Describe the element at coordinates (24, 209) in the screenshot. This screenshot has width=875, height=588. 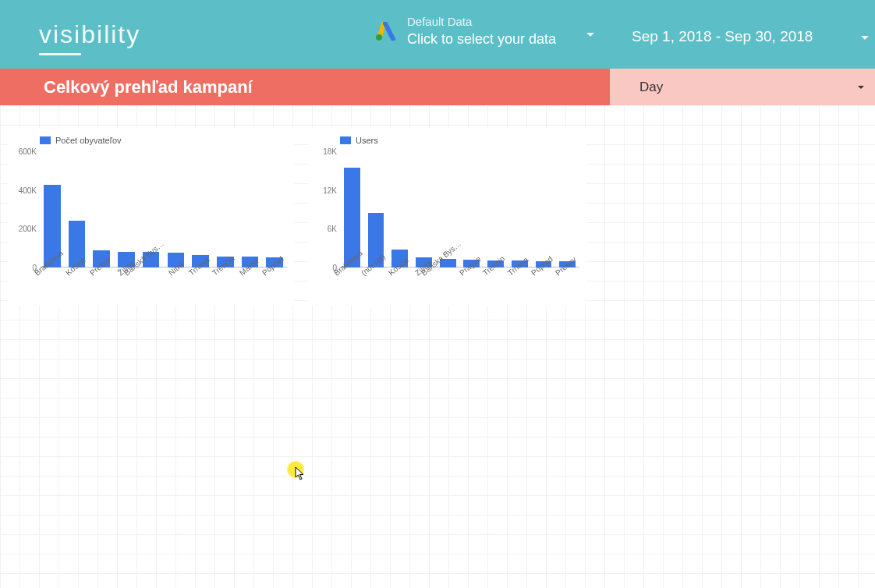
I see `y-axis: 0200K400K600K` at that location.